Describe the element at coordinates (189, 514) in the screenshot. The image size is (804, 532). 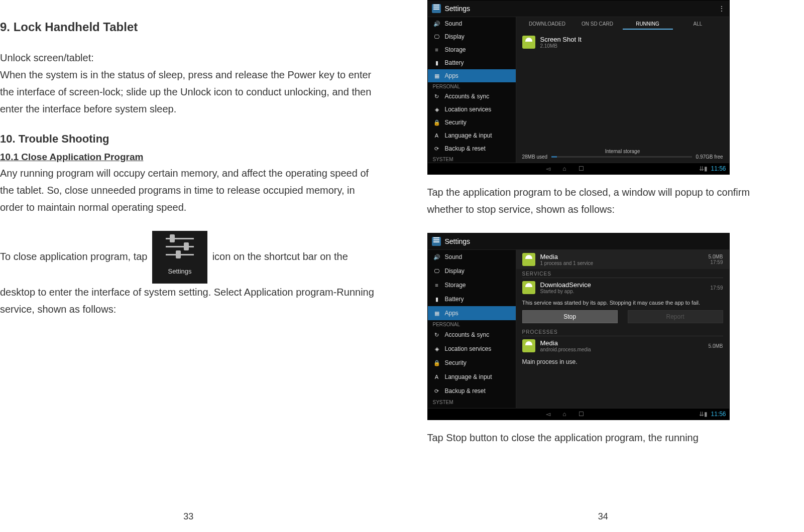
I see `page-number-33: 33` at that location.